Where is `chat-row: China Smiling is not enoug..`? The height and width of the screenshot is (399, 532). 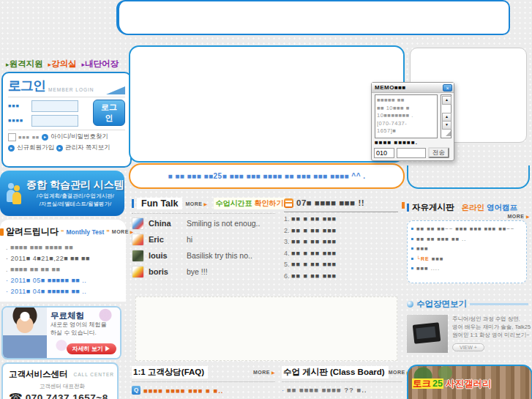 chat-row: China Smiling is not enoug.. is located at coordinates (206, 223).